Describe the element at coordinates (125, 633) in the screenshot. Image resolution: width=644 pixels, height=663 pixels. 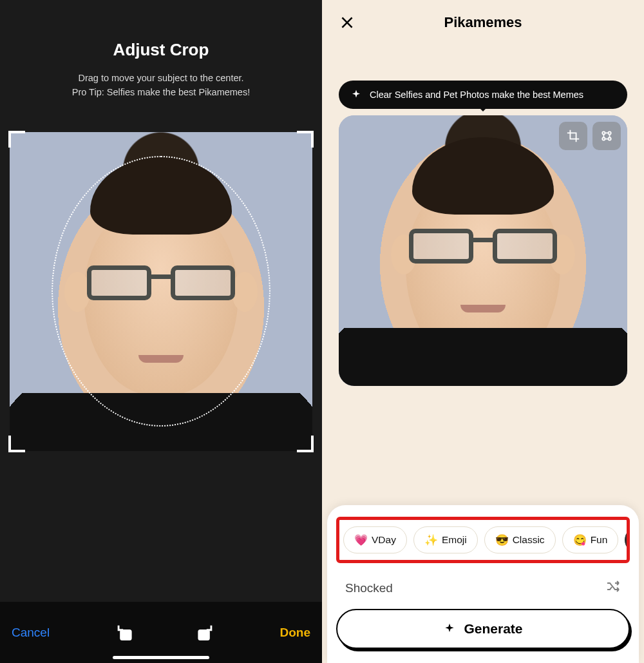
I see `rotate-left-button` at that location.